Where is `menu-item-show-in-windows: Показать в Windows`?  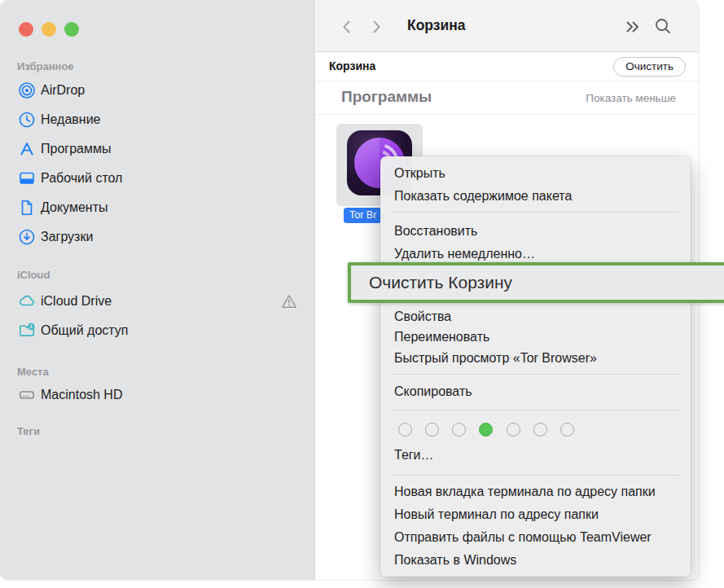
menu-item-show-in-windows: Показать в Windows is located at coordinates (536, 560).